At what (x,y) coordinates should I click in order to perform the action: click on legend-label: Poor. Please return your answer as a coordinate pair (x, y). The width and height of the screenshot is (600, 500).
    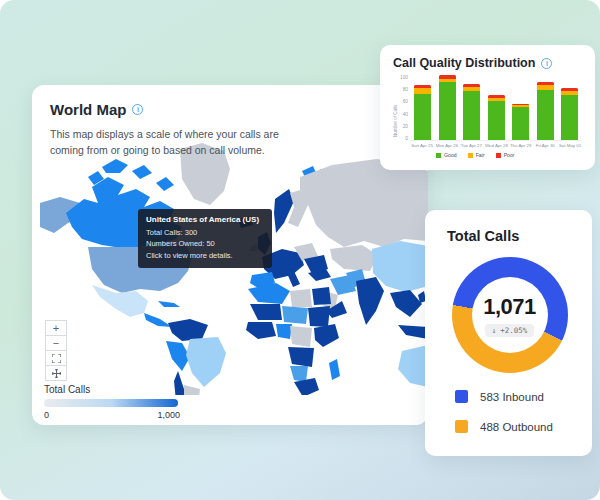
    Looking at the image, I should click on (510, 155).